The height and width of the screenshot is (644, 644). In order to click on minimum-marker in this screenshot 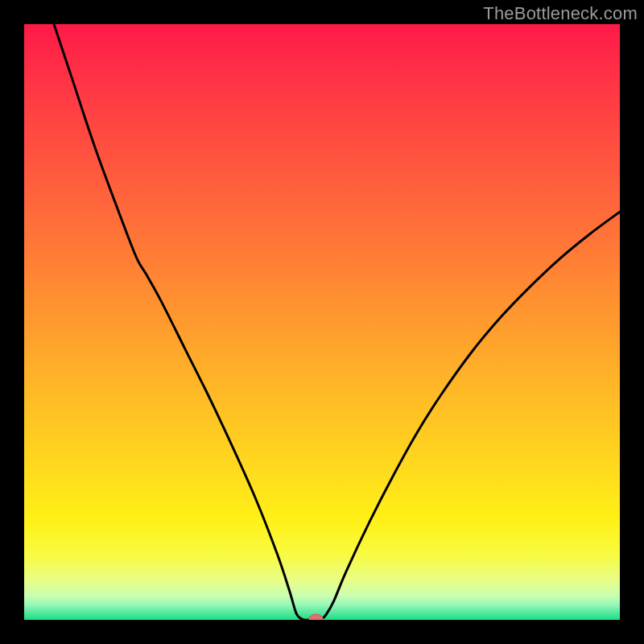, I will do `click(316, 617)`.